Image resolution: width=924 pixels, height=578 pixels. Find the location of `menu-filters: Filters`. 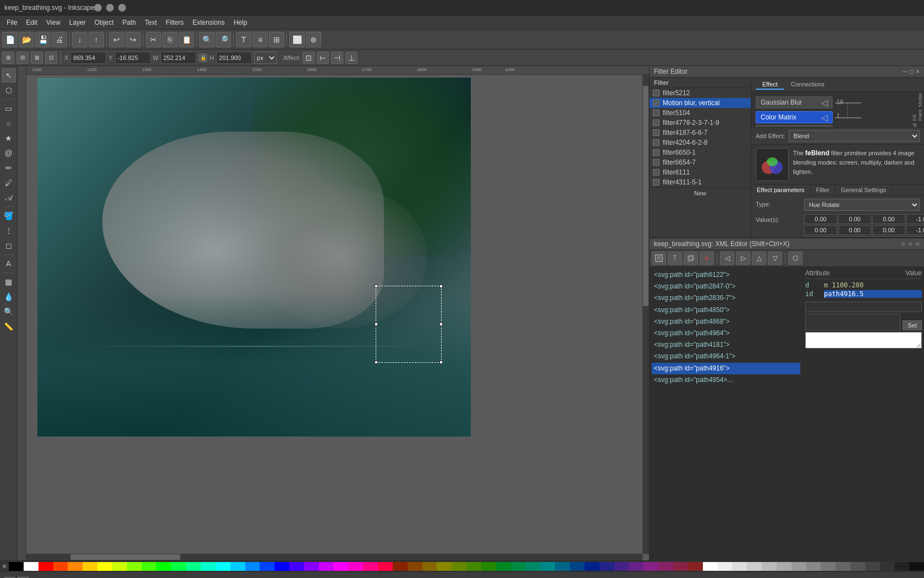

menu-filters: Filters is located at coordinates (175, 23).